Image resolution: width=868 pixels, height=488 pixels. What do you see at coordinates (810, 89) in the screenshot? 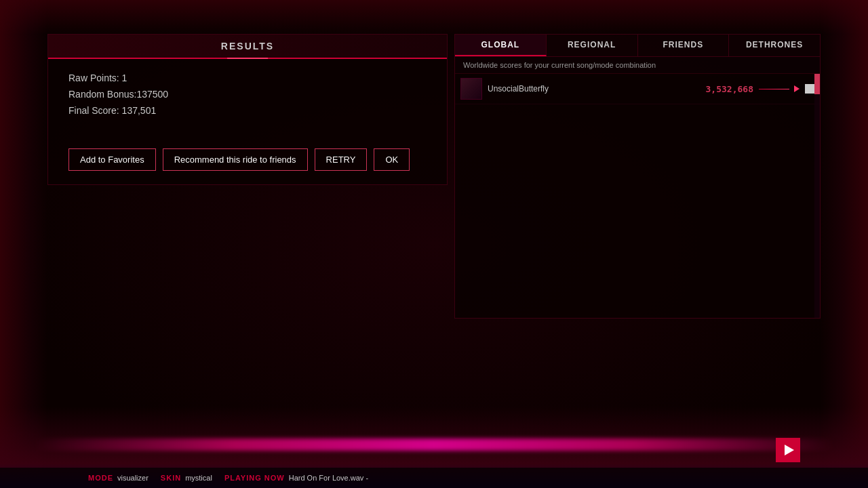
I see `rank-icon` at bounding box center [810, 89].